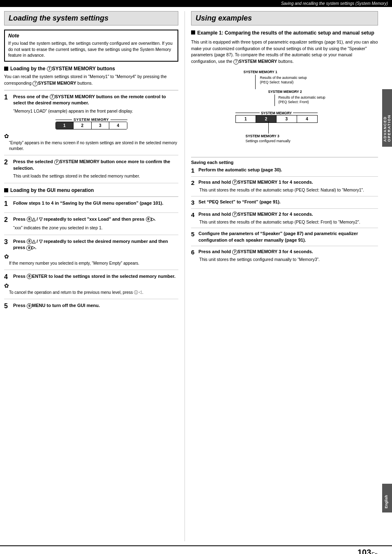 The image size is (392, 554). What do you see at coordinates (284, 52) in the screenshot?
I see `example1-body: This unit is equipped with three types o…` at bounding box center [284, 52].